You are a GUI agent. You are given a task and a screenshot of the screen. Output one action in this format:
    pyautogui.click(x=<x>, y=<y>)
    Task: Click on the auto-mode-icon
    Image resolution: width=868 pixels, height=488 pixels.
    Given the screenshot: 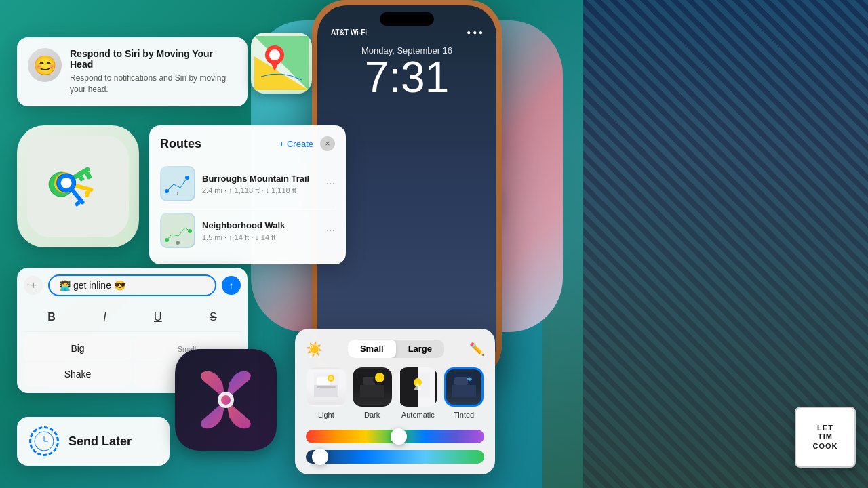 What is the action you would take?
    pyautogui.click(x=418, y=387)
    